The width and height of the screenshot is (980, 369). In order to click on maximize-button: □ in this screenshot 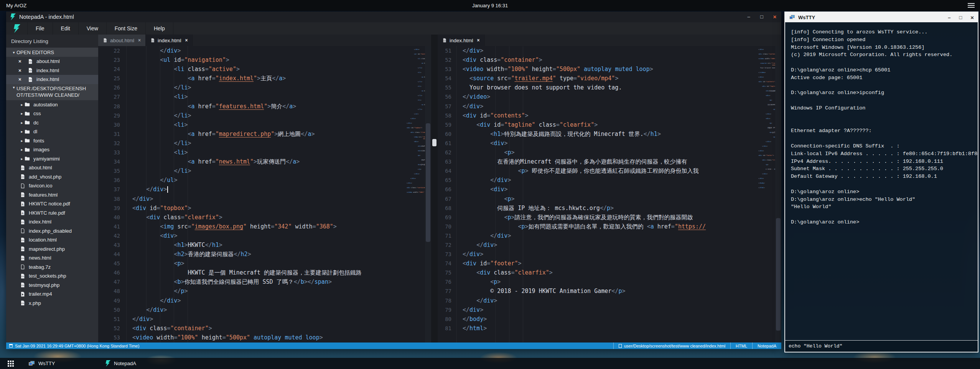, I will do `click(762, 17)`.